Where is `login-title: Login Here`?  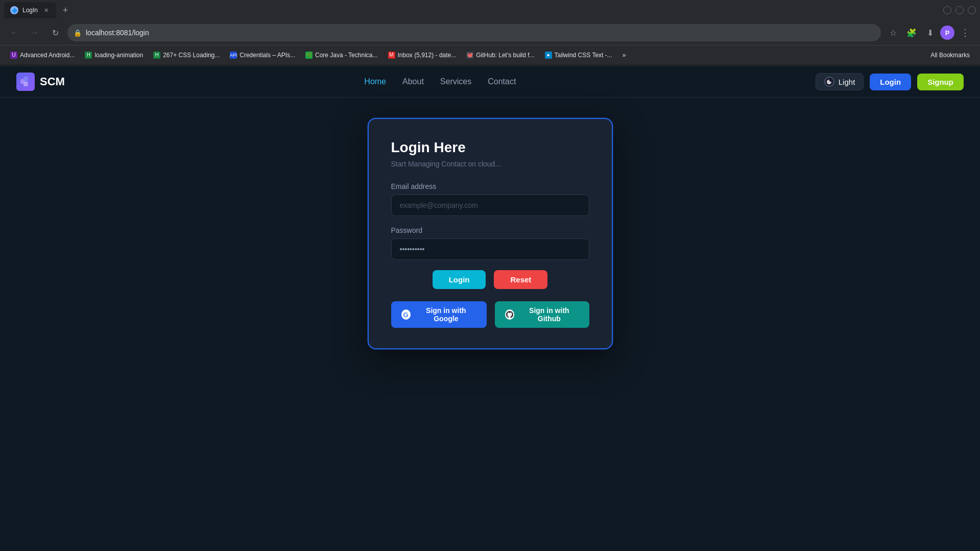
login-title: Login Here is located at coordinates (490, 148).